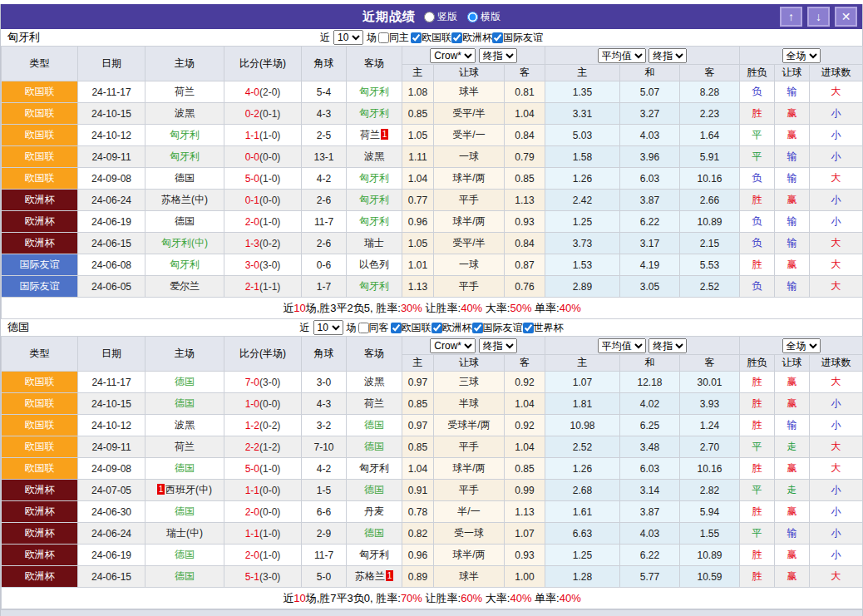  Describe the element at coordinates (394, 38) in the screenshot. I see `same-venue-checkbox: 同主` at that location.